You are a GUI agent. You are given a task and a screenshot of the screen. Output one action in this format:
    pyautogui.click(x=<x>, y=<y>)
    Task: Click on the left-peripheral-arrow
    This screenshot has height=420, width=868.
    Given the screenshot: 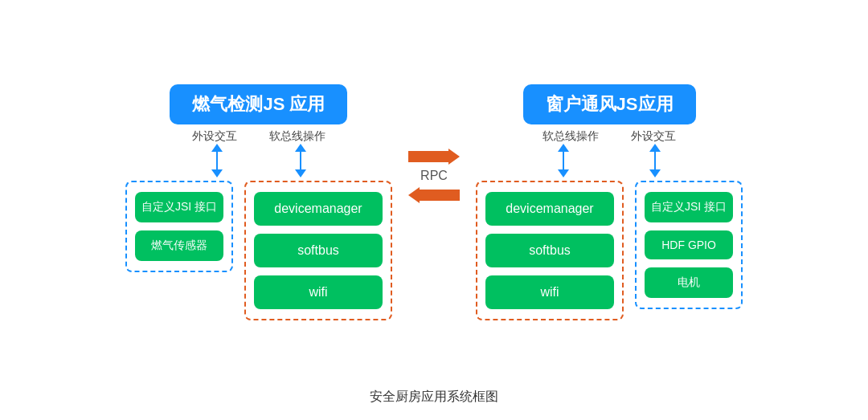 What is the action you would take?
    pyautogui.click(x=217, y=161)
    